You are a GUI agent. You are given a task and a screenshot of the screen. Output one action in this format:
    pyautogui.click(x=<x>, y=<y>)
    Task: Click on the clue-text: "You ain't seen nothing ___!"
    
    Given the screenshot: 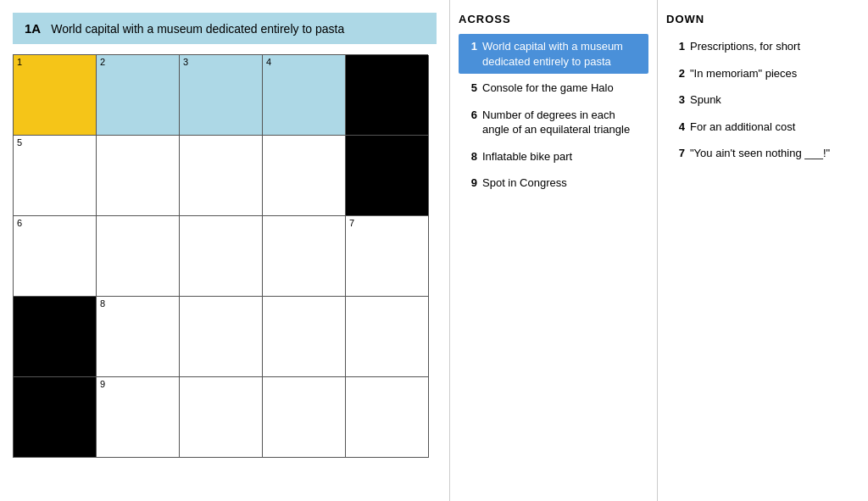 What is the action you would take?
    pyautogui.click(x=771, y=153)
    